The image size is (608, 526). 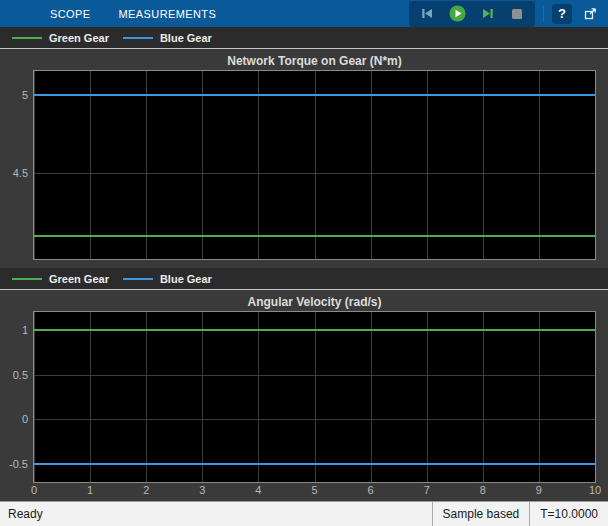 I want to click on stop-button, so click(x=517, y=14).